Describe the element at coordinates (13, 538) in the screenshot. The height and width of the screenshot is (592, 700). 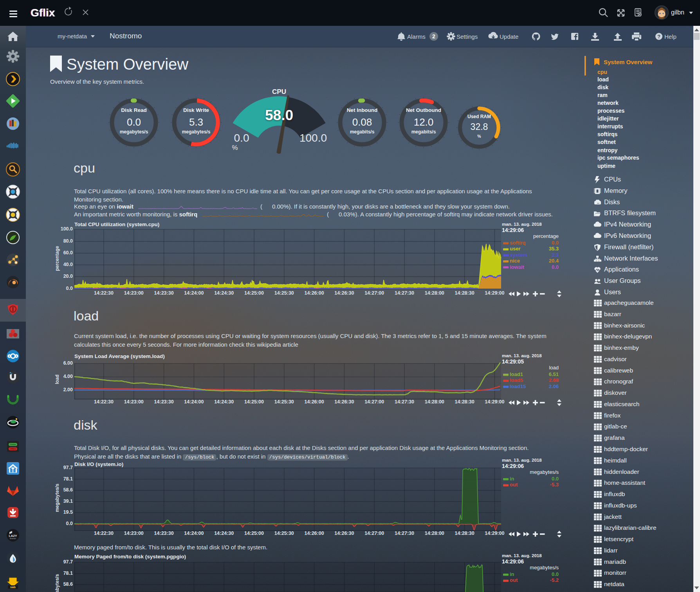
I see `svg-text: librarian` at that location.